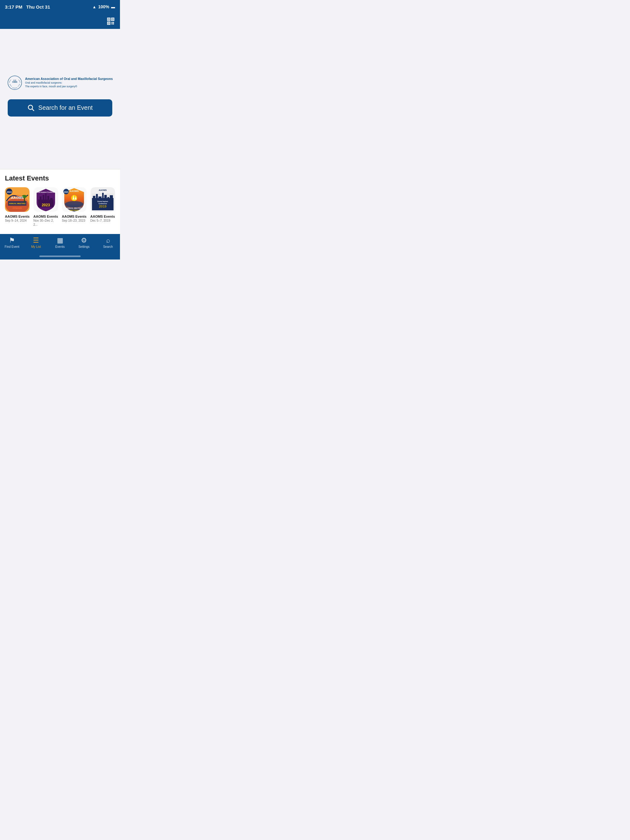  I want to click on svg-text: Dental Implant, so click(103, 201).